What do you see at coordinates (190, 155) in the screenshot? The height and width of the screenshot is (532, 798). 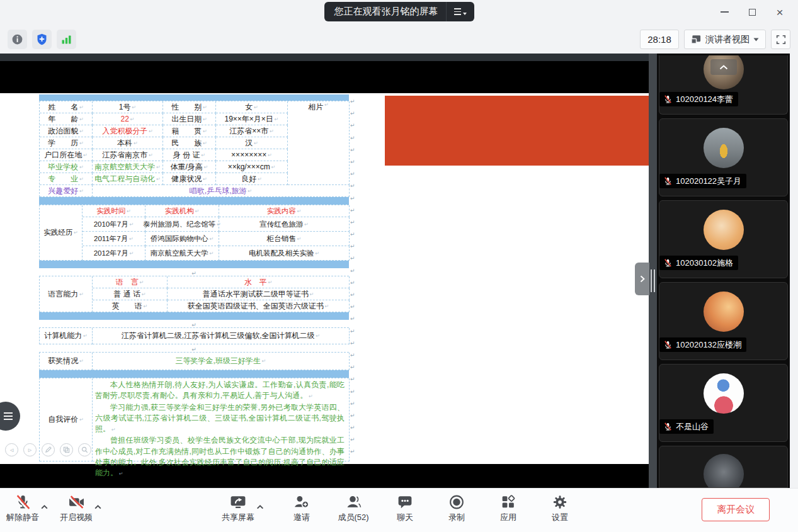 I see `table-cell: 身 份 证` at bounding box center [190, 155].